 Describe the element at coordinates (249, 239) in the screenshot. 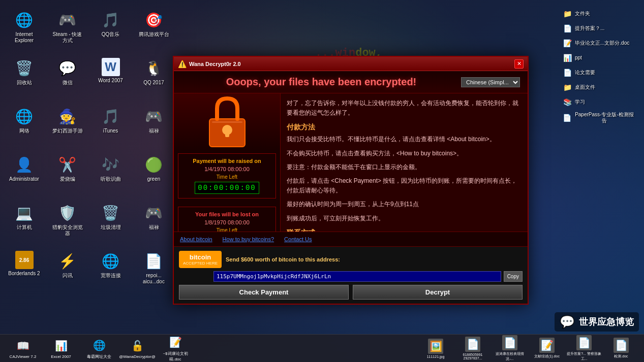

I see `how-to-buy-link: How to buy bitcoins?` at that location.